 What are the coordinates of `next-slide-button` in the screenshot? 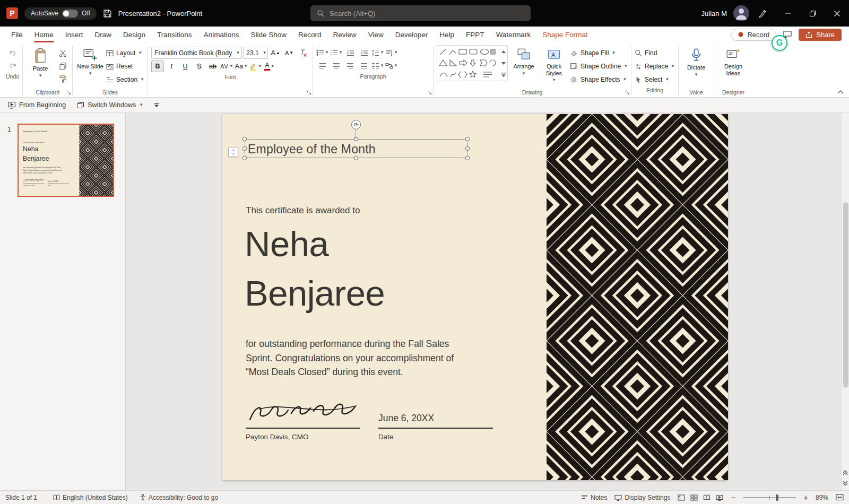 It's located at (845, 483).